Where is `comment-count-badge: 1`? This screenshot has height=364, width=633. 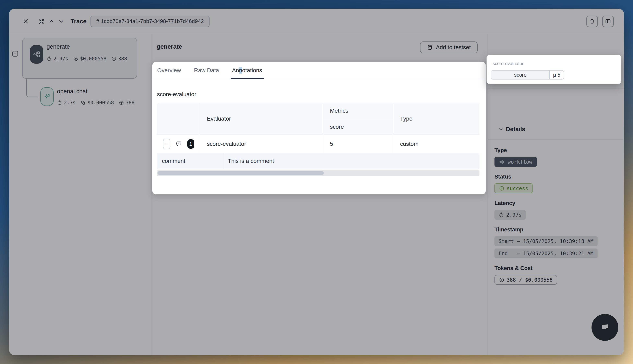 comment-count-badge: 1 is located at coordinates (191, 144).